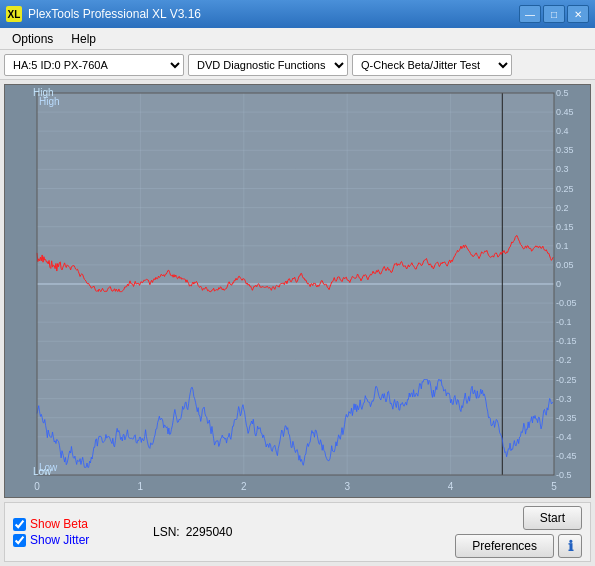 Image resolution: width=595 pixels, height=566 pixels. Describe the element at coordinates (59, 524) in the screenshot. I see `show-beta-label: Show Beta` at that location.